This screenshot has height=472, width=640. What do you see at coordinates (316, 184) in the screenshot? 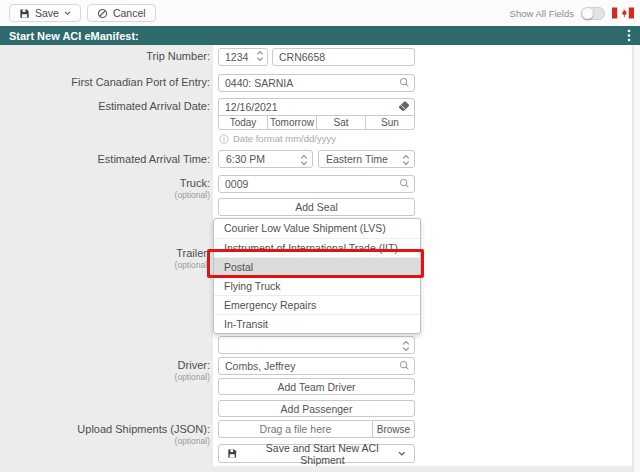
I see `truck-input` at bounding box center [316, 184].